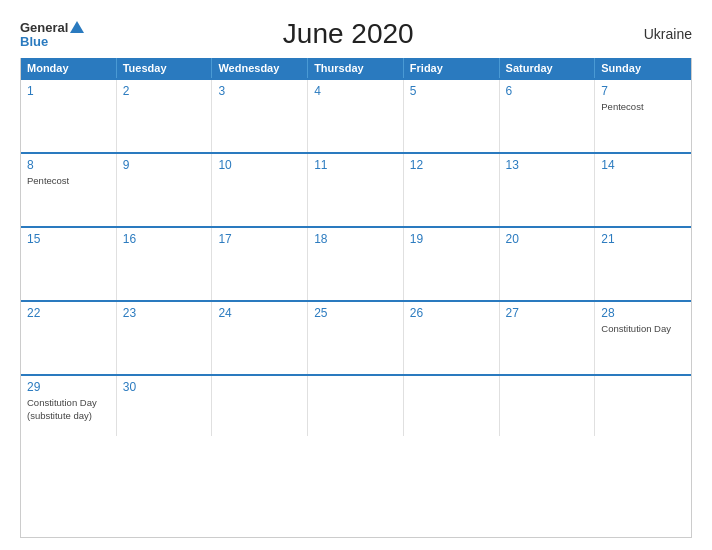 The width and height of the screenshot is (712, 550). I want to click on calendar-cell: 6, so click(548, 116).